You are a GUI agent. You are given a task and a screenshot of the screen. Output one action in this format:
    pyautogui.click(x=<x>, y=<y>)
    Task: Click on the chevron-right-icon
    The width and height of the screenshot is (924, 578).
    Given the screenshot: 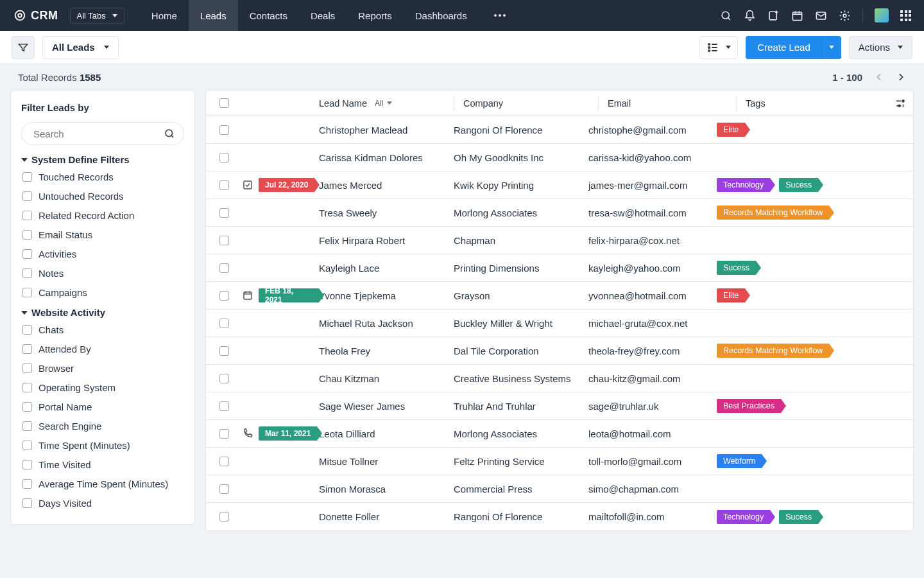 What is the action you would take?
    pyautogui.click(x=901, y=77)
    